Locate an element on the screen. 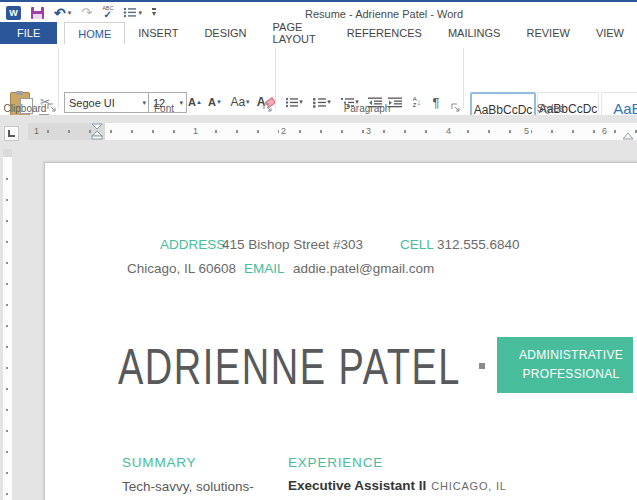  email-label: EMAIL is located at coordinates (264, 268).